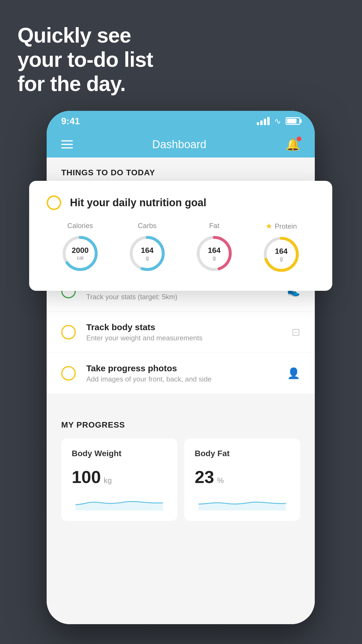 This screenshot has height=644, width=362. I want to click on progress-cards: Body Weight 100 kg Body Fat, so click(181, 480).